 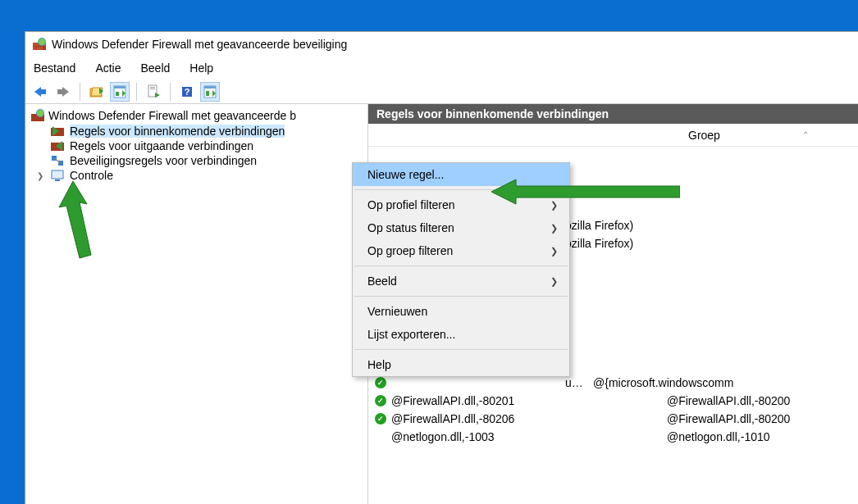 I want to click on monitor-icon, so click(x=57, y=175).